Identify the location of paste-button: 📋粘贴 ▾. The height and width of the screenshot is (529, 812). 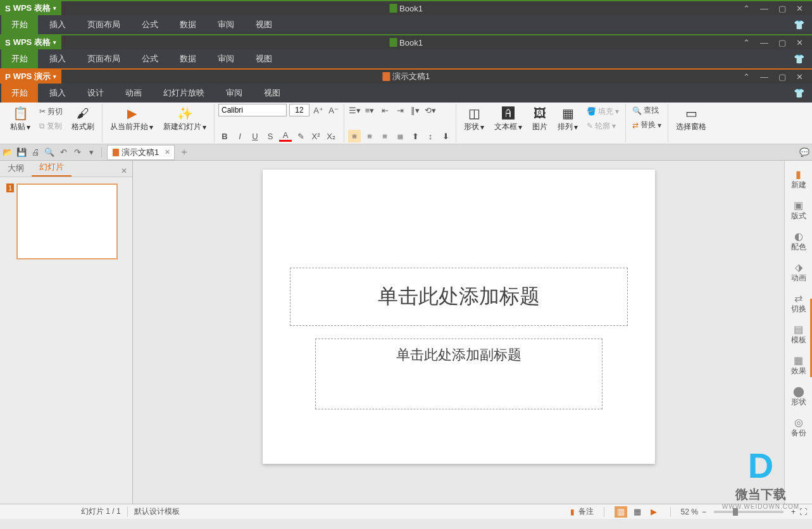
(20, 119).